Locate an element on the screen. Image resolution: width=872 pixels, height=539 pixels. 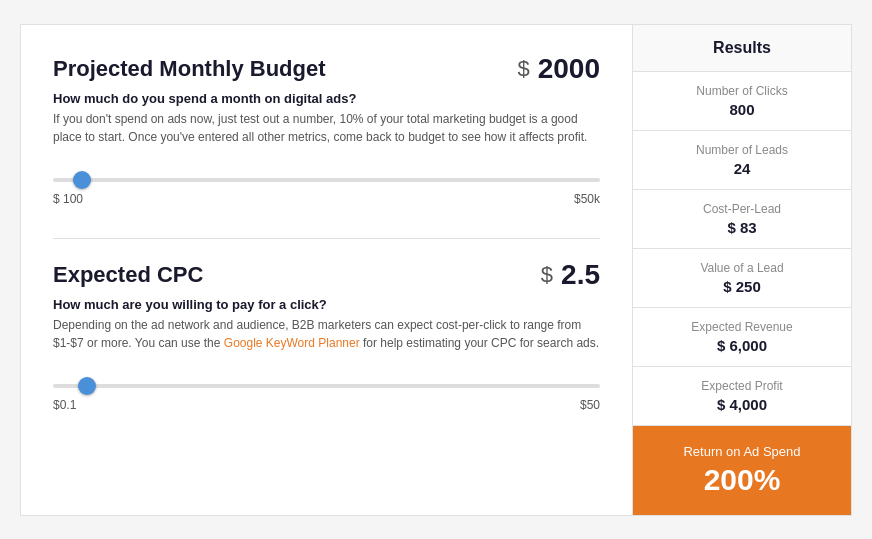
result-leads: Number of Leads 24 is located at coordinates (742, 160).